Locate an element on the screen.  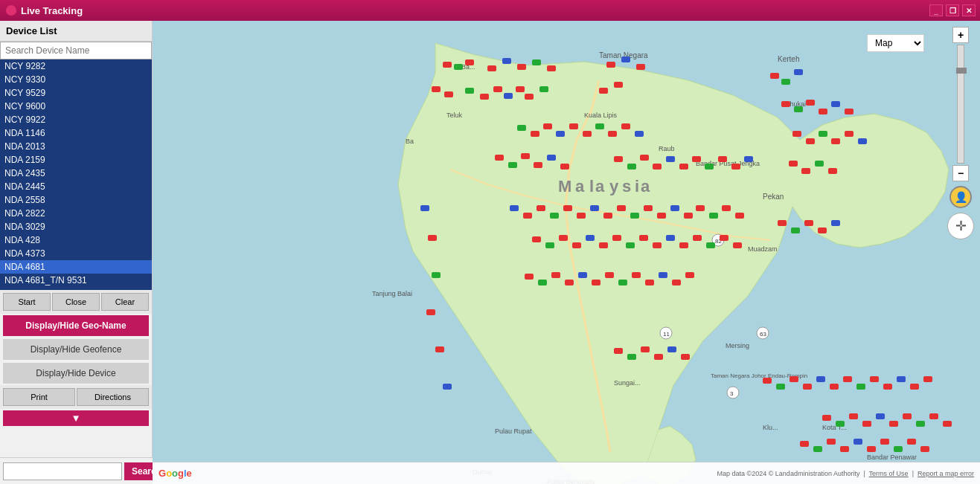
clear-button: Clear is located at coordinates (125, 302).